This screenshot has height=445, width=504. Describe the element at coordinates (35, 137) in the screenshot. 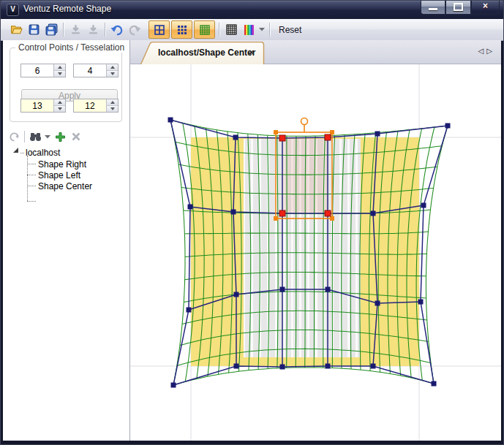

I see `find-button` at that location.